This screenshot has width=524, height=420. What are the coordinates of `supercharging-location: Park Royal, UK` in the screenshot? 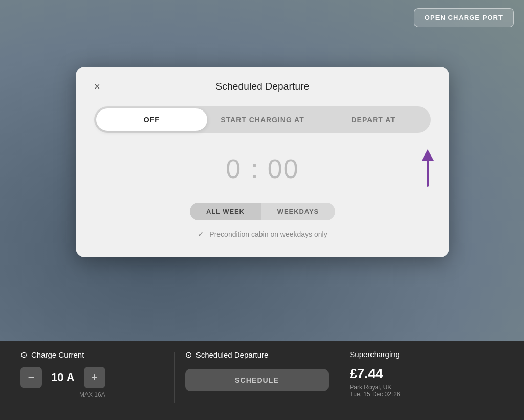 It's located at (422, 387).